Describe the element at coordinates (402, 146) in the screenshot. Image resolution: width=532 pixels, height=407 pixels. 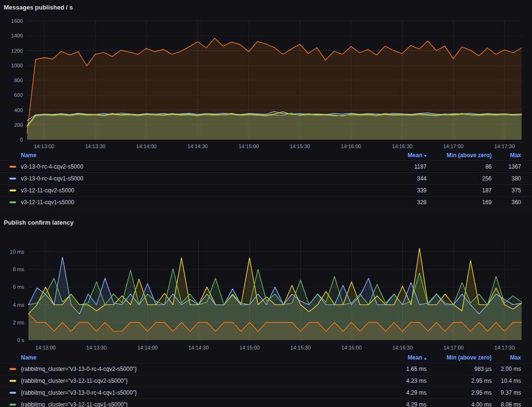
I see `x-axis-tick-label: 14:16:30` at that location.